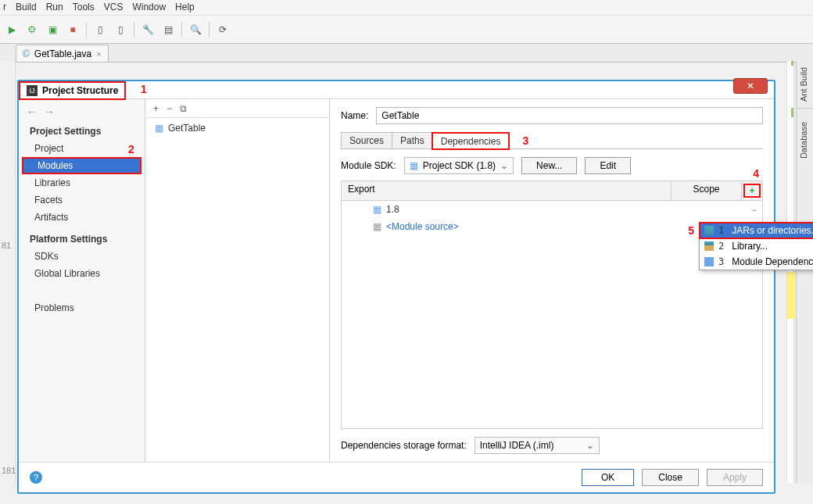 Image resolution: width=813 pixels, height=504 pixels. Describe the element at coordinates (81, 131) in the screenshot. I see `section-heading: Project Settings` at that location.